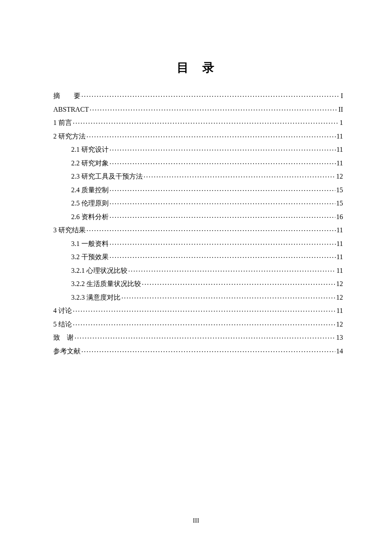  I want to click on toc-entry-label: 2.6 资料分析, so click(90, 217).